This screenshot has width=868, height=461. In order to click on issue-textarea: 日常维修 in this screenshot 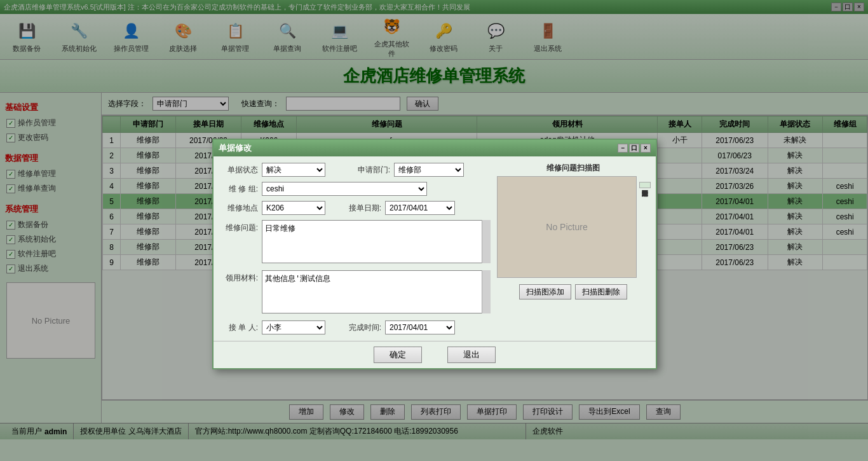, I will do `click(376, 242)`.